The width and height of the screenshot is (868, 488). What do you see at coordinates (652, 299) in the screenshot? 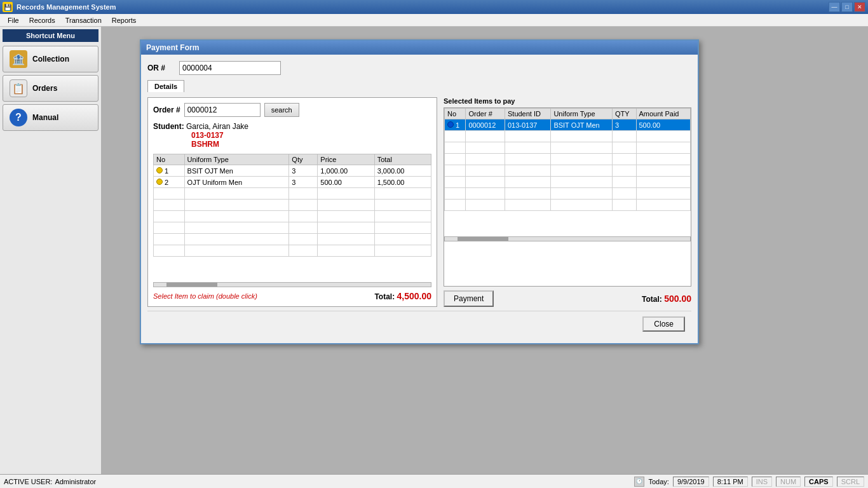
I see `total-right-label: Total:` at bounding box center [652, 299].